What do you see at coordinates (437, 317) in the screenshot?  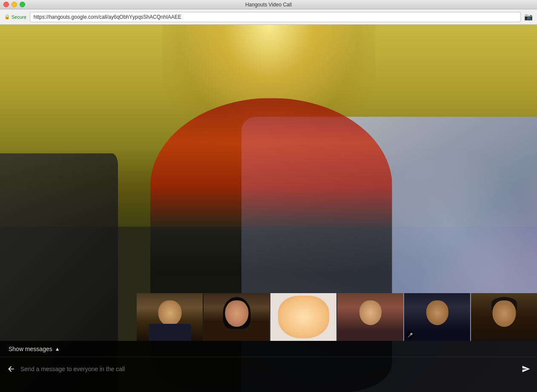 I see `participant-thumb-5: 🎤` at bounding box center [437, 317].